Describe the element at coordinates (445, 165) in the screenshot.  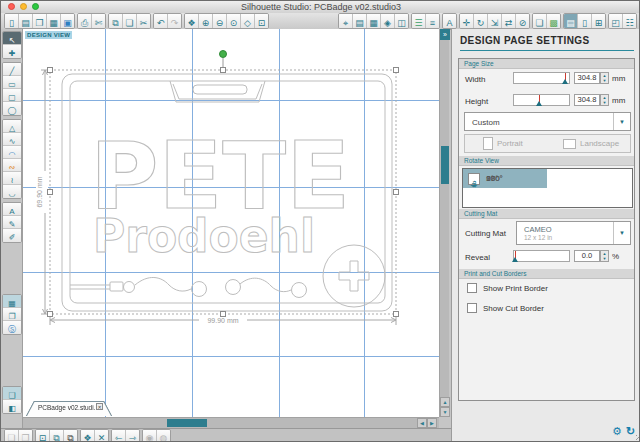
I see `vertical-scrollbar-thumb` at that location.